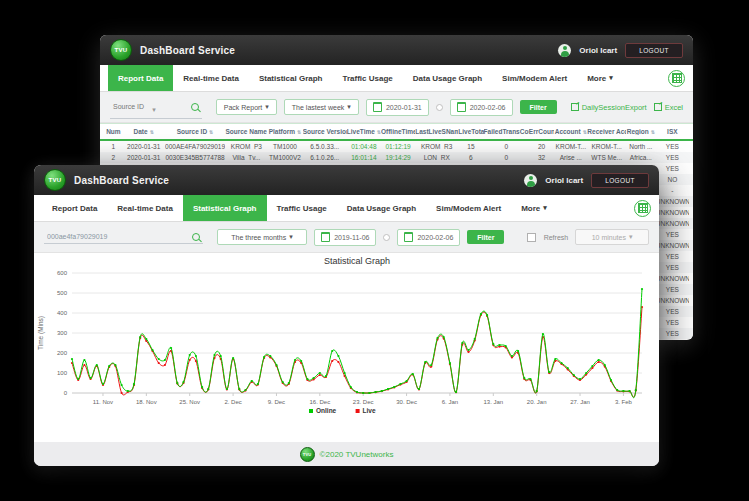  Describe the element at coordinates (117, 236) in the screenshot. I see `source-search-input` at that location.